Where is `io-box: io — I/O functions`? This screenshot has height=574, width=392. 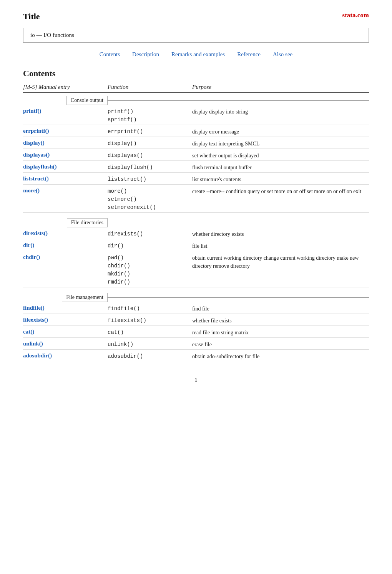
io-box: io — I/O functions is located at coordinates (196, 35).